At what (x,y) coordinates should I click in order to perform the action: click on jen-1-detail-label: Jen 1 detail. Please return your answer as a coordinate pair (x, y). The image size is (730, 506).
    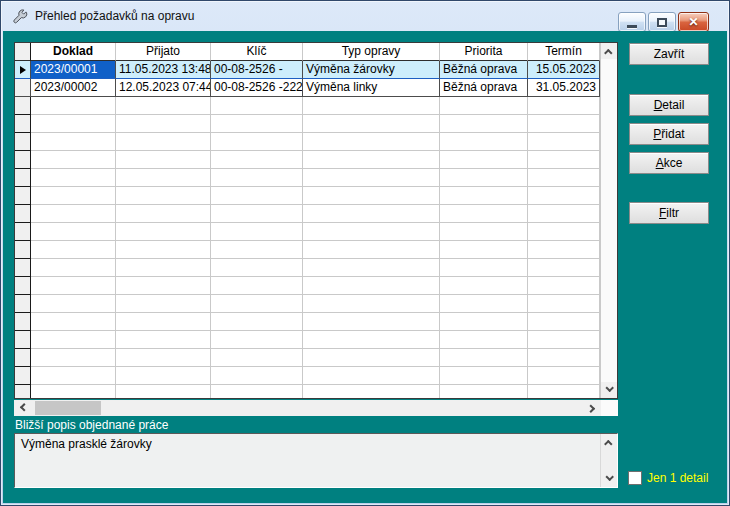
    Looking at the image, I should click on (678, 478).